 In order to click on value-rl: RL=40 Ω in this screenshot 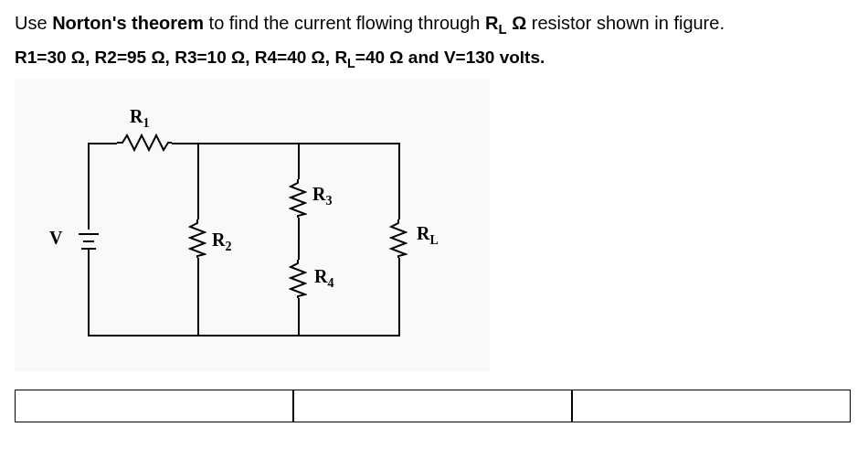, I will do `click(371, 57)`.